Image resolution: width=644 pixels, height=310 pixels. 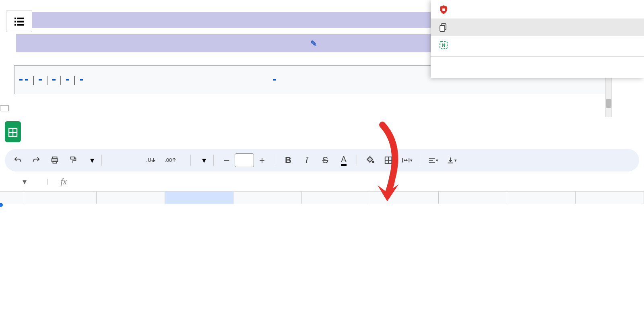 What do you see at coordinates (405, 198) in the screenshot?
I see `col-header-F` at bounding box center [405, 198].